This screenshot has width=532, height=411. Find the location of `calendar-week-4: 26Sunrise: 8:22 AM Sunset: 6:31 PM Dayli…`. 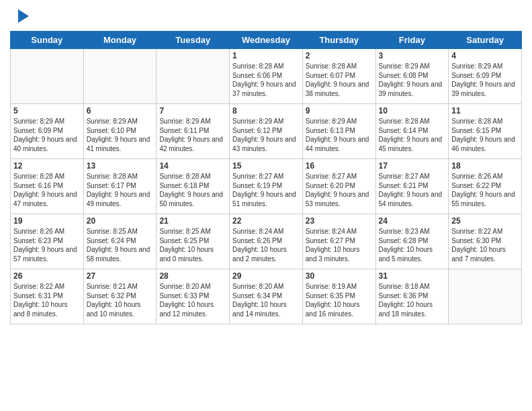

calendar-week-4: 26Sunrise: 8:22 AM Sunset: 6:31 PM Dayli… is located at coordinates (266, 297).